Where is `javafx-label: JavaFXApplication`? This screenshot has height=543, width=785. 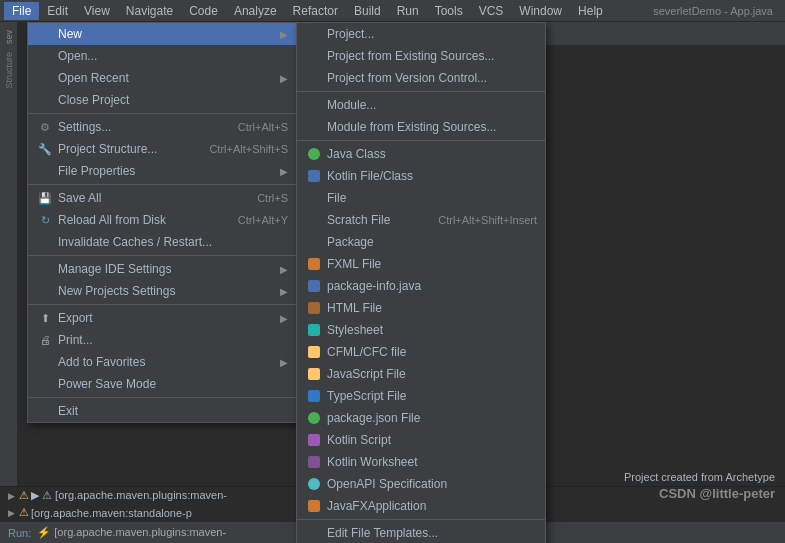
javafx-label: JavaFXApplication is located at coordinates (432, 506).